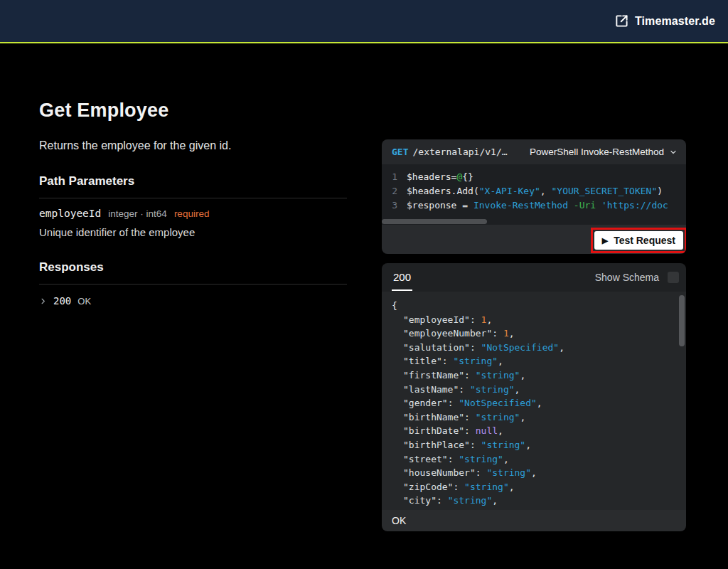 The image size is (728, 569). Describe the element at coordinates (84, 302) in the screenshot. I see `response-label: OK` at that location.